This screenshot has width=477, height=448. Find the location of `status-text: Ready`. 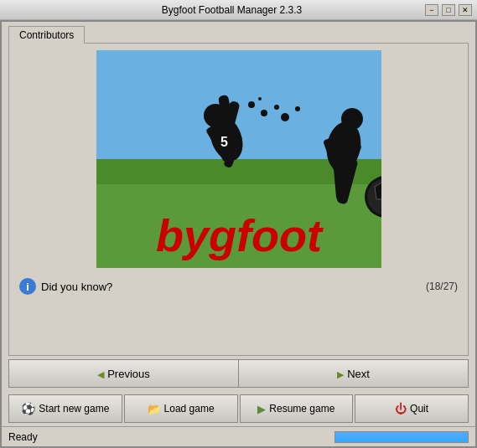

status-text: Ready is located at coordinates (23, 437).